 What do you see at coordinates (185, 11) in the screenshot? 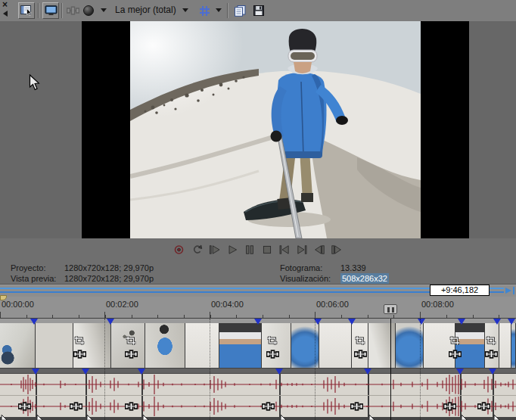
I see `preview-quality-dropdown-arrow` at bounding box center [185, 11].